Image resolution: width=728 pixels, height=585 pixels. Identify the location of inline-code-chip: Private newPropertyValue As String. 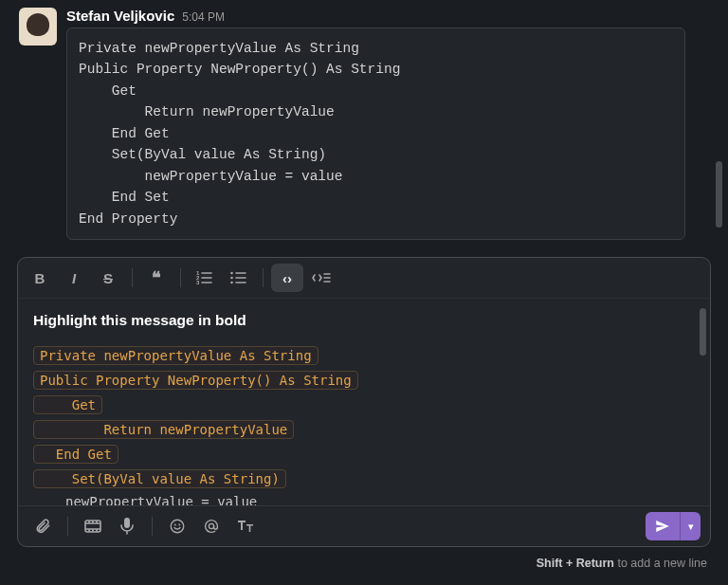
(176, 356).